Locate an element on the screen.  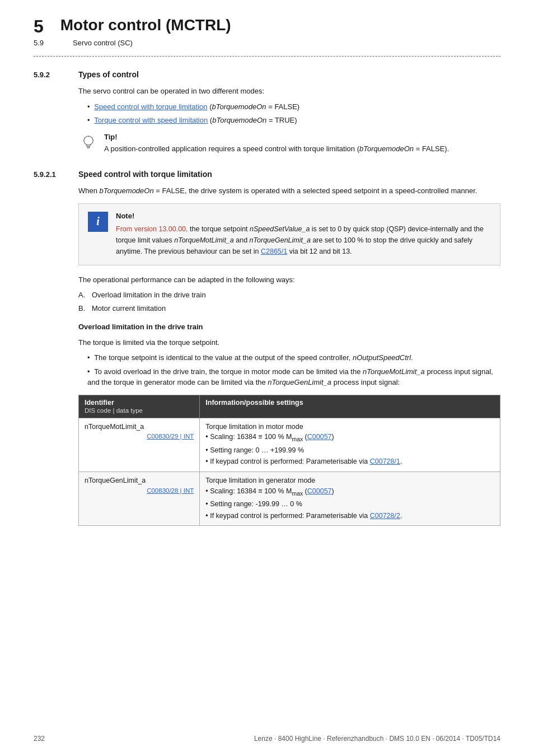
col1-header-label: Identifier is located at coordinates (100, 403).